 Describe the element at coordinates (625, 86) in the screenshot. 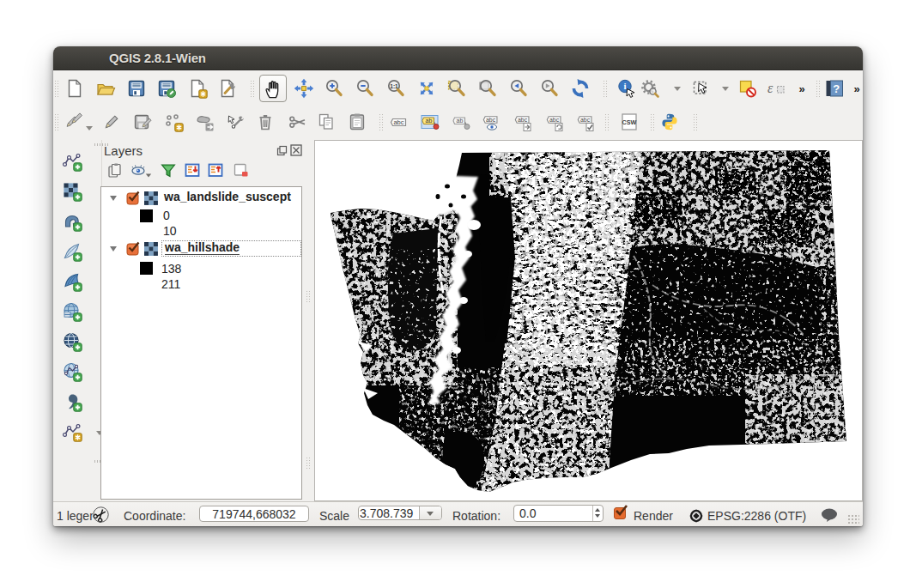

I see `svg-text: i` at that location.